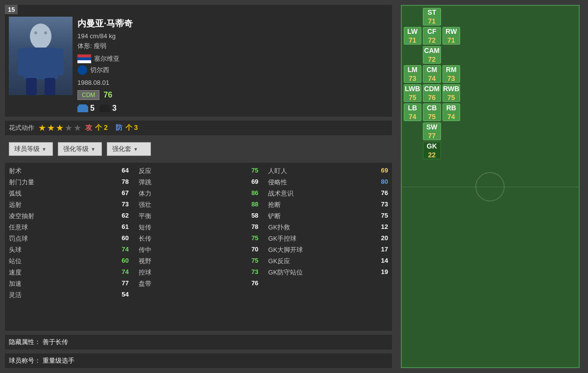 Image resolution: width=588 pixels, height=373 pixels. What do you see at coordinates (413, 31) in the screenshot?
I see `pos-name: LW` at bounding box center [413, 31].